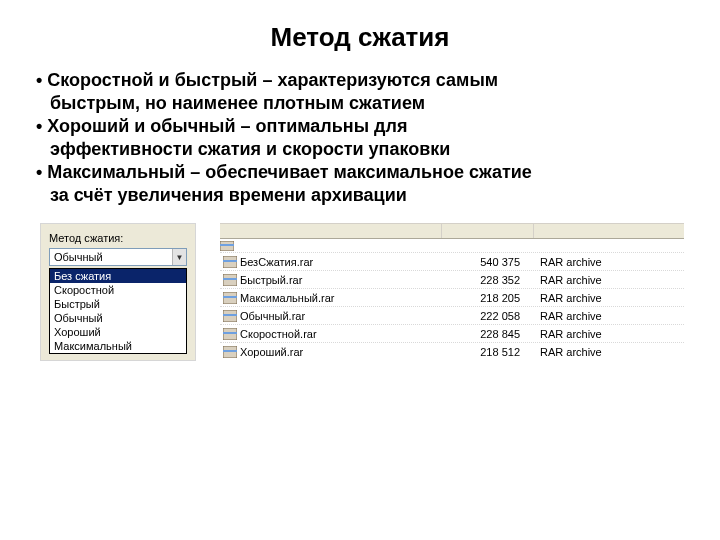  I want to click on option-maximum: Максимальный, so click(118, 346).